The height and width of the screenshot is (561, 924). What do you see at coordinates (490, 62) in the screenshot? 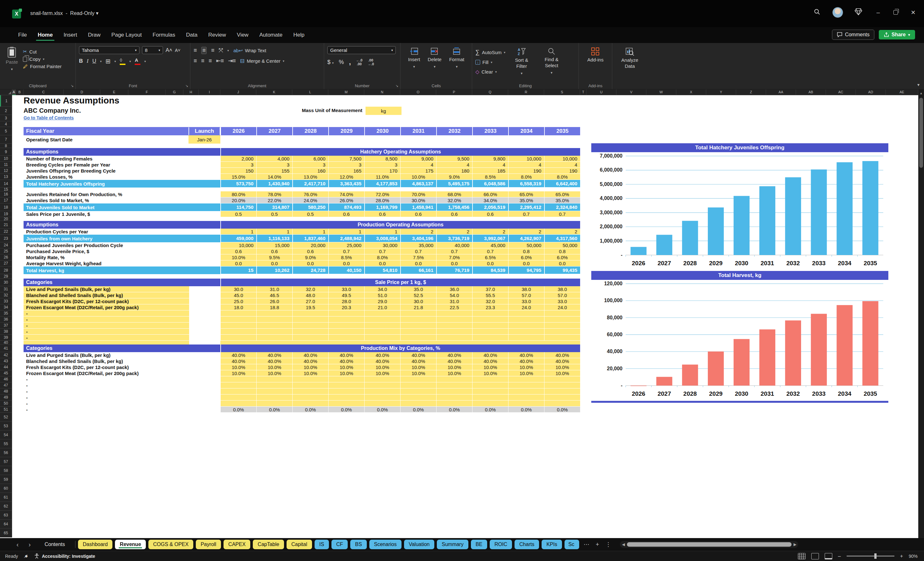
I see `fill-button: ↓Fill▾` at bounding box center [490, 62].